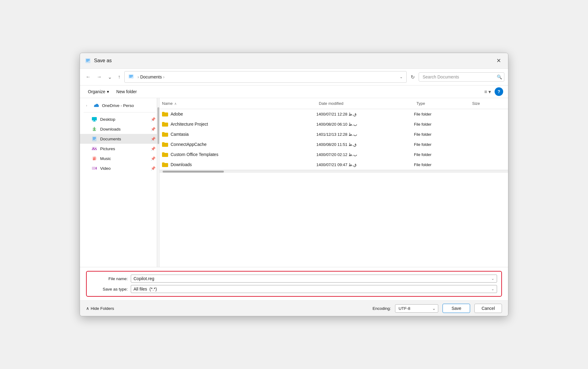  I want to click on documents-label: Documents, so click(124, 139).